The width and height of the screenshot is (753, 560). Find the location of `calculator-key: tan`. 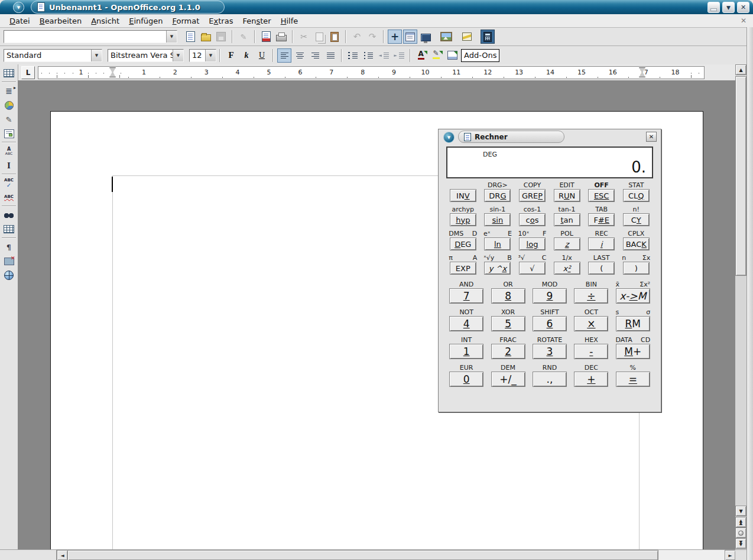

calculator-key: tan is located at coordinates (567, 220).